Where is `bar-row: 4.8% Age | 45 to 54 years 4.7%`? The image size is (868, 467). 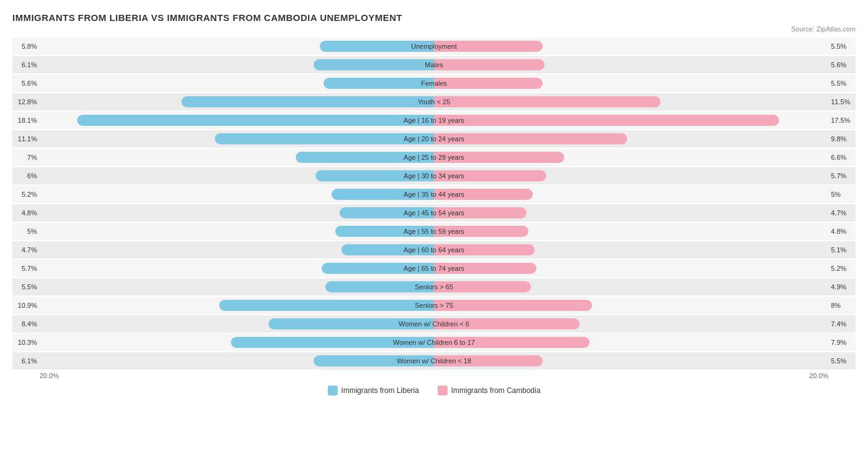 bar-row: 4.8% Age | 45 to 54 years 4.7% is located at coordinates (434, 213).